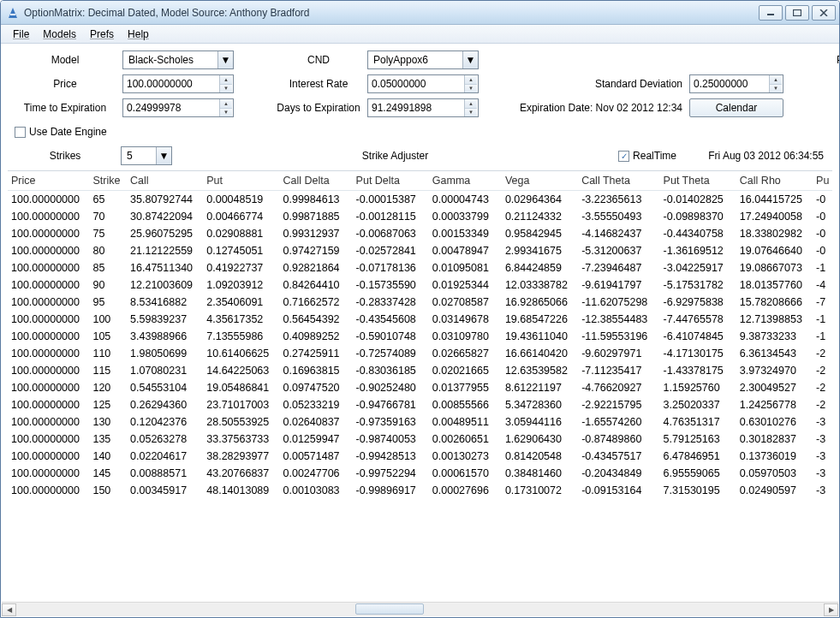  Describe the element at coordinates (390, 609) in the screenshot. I see `scroll-thumb` at that location.